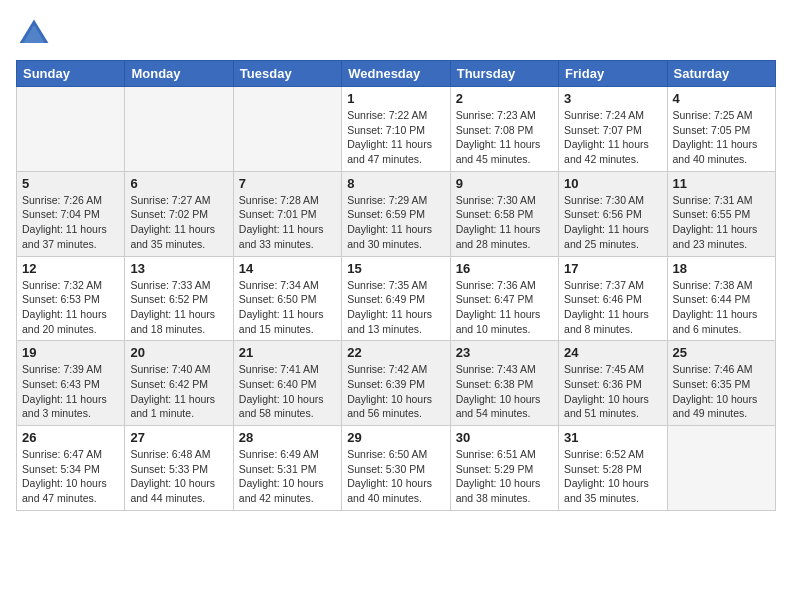 The height and width of the screenshot is (612, 792). I want to click on day-number: 7, so click(288, 184).